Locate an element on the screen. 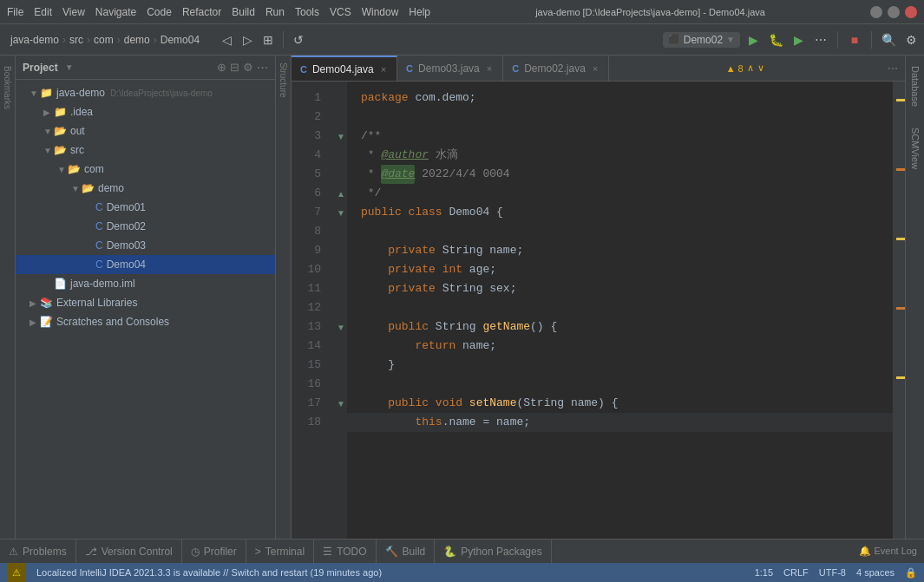 The height and width of the screenshot is (582, 924). breadcrumb-project: java-demo is located at coordinates (35, 40).